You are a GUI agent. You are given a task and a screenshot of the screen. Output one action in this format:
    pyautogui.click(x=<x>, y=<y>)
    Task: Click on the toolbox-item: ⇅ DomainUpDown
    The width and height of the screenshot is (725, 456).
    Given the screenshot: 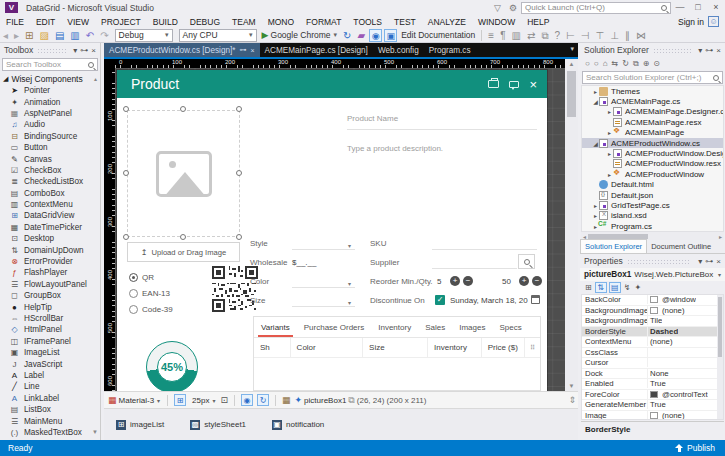 What is the action you would take?
    pyautogui.click(x=50, y=250)
    